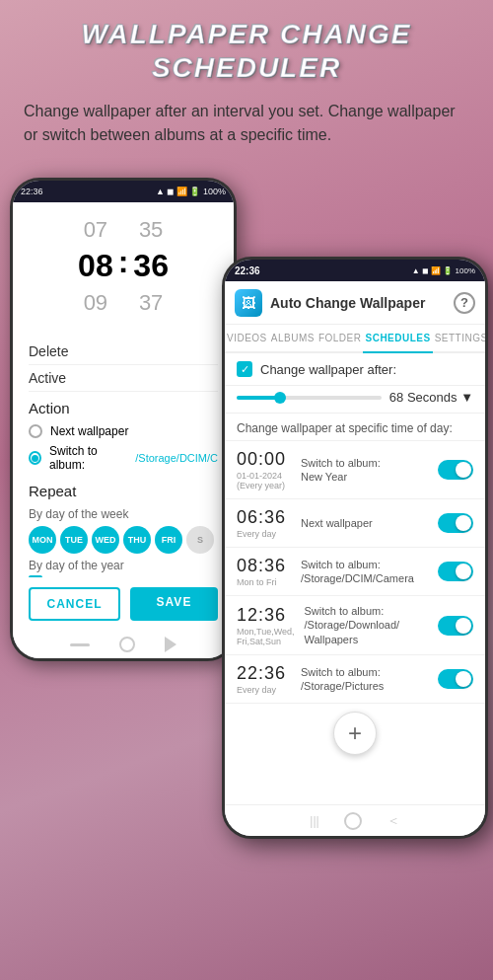  I want to click on active-row: Active, so click(123, 379).